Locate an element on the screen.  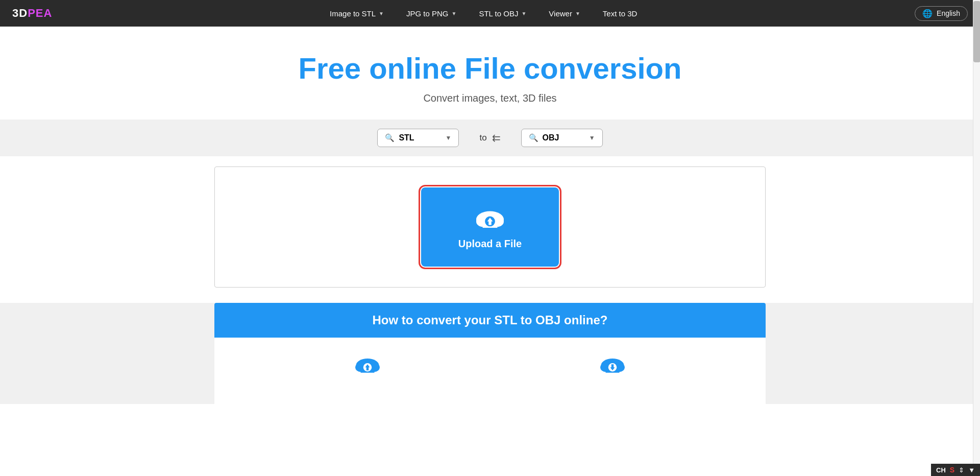
hero-subtitle: Convert images, text, 3D files is located at coordinates (490, 98).